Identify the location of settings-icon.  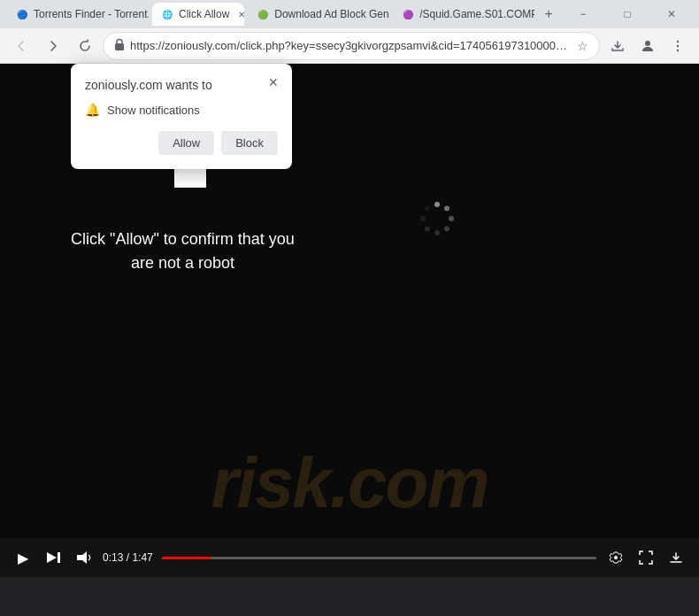
(616, 558).